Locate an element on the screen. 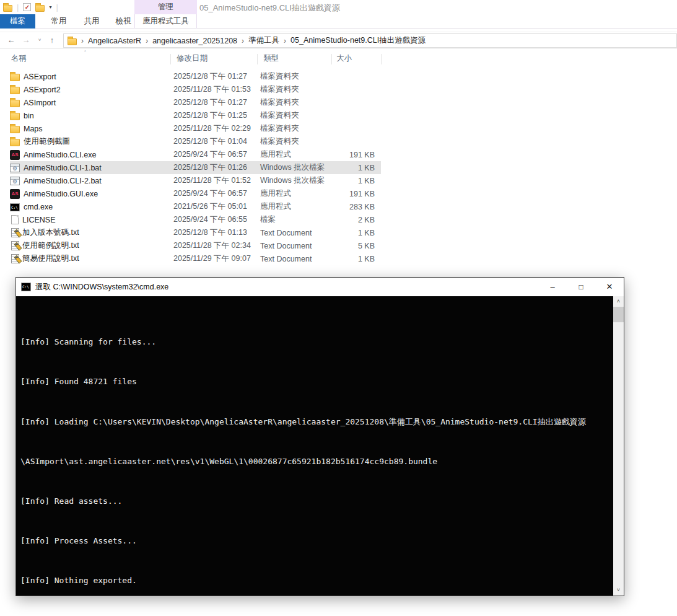  scroll-down-icon: ˅ is located at coordinates (618, 590).